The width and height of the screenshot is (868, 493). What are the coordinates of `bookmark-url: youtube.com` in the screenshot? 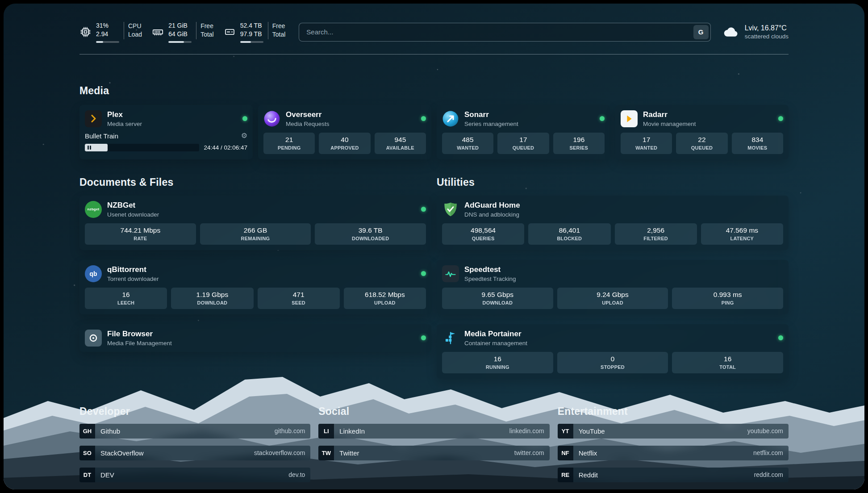 It's located at (765, 431).